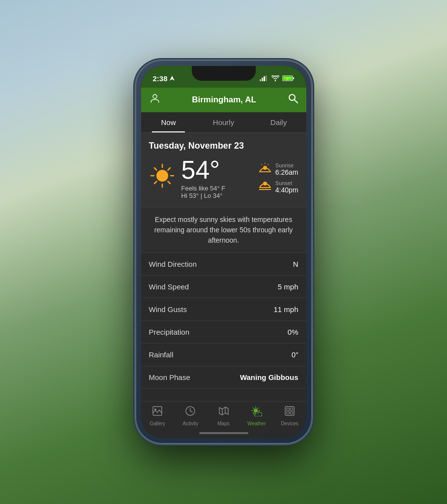  Describe the element at coordinates (257, 411) in the screenshot. I see `weather-svg` at that location.